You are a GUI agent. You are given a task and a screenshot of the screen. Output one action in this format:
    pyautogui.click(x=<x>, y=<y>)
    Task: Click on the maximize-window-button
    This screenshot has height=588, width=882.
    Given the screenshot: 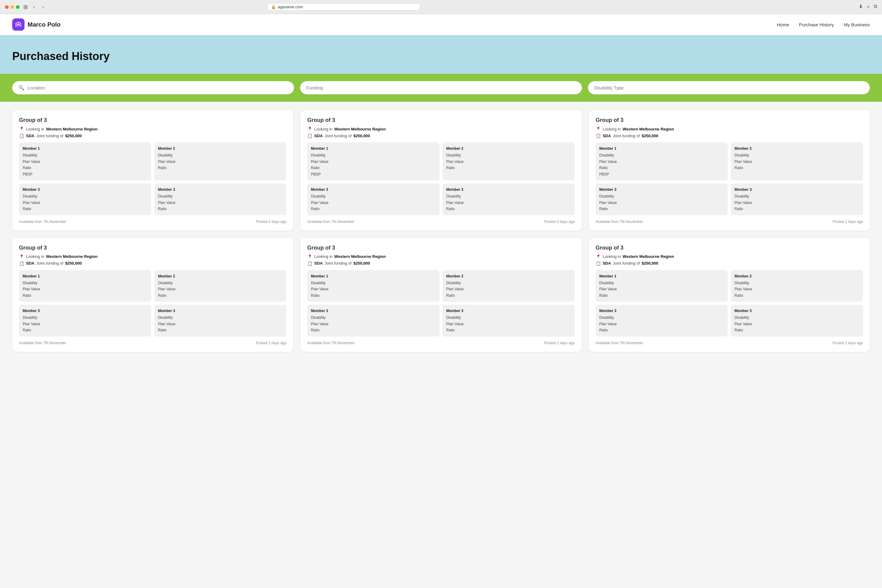 What is the action you would take?
    pyautogui.click(x=18, y=7)
    